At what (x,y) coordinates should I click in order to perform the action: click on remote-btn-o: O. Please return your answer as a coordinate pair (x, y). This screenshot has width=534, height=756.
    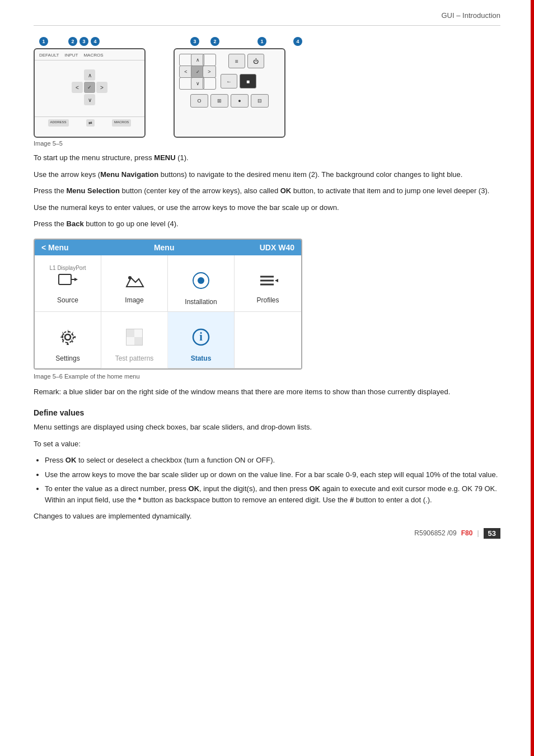
    Looking at the image, I should click on (199, 101).